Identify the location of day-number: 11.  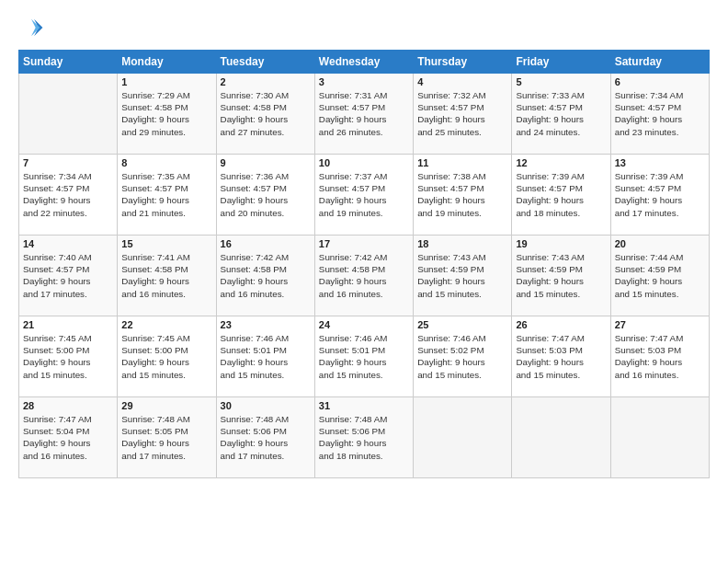
(462, 163).